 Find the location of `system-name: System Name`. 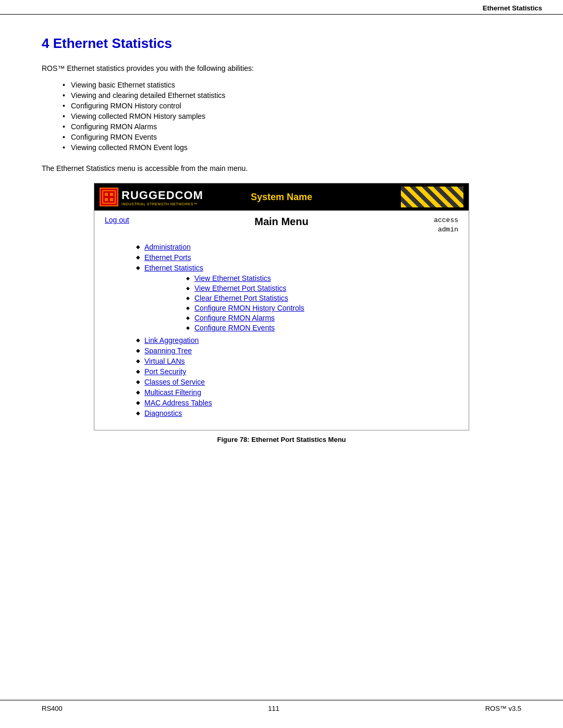

system-name: System Name is located at coordinates (282, 197).